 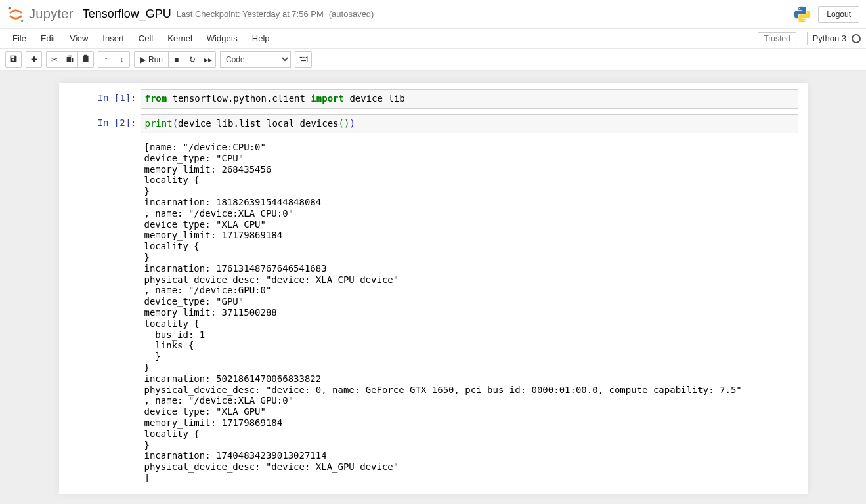 I want to click on separator, so click(x=808, y=39).